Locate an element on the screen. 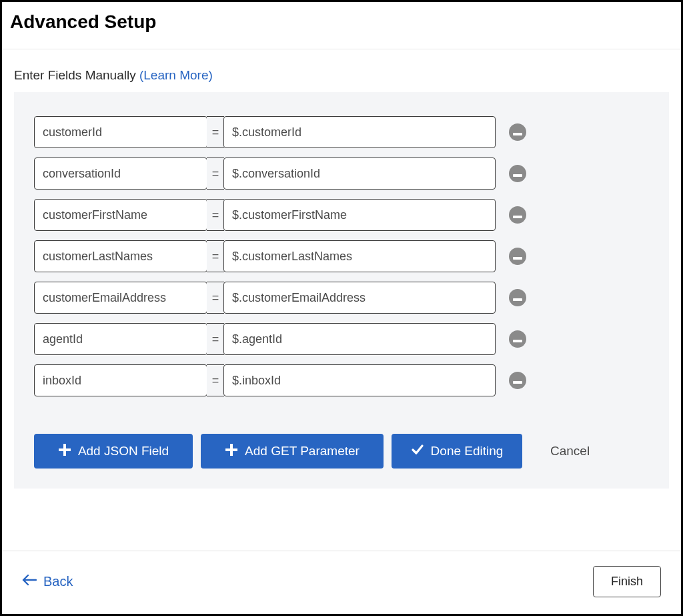  cancel-label: Cancel is located at coordinates (570, 451).